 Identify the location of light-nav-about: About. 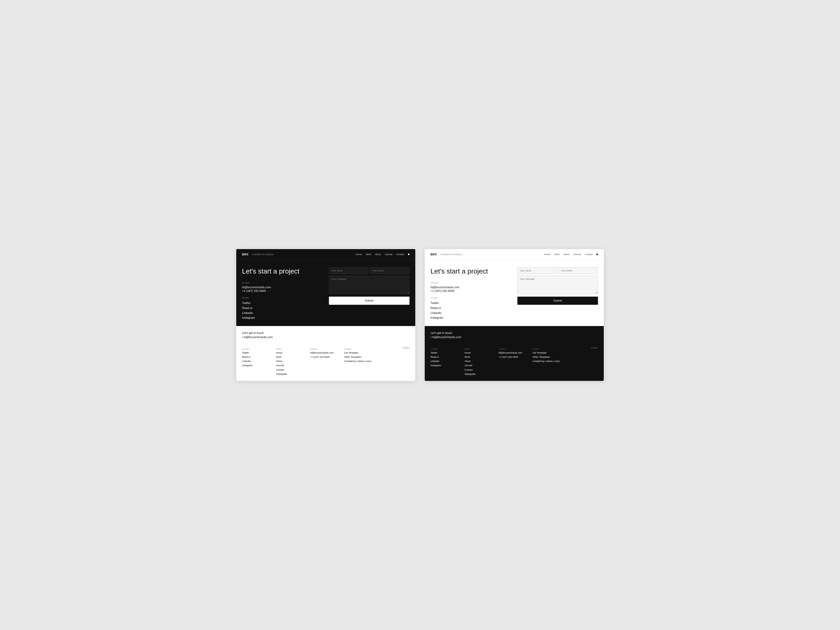
(567, 254).